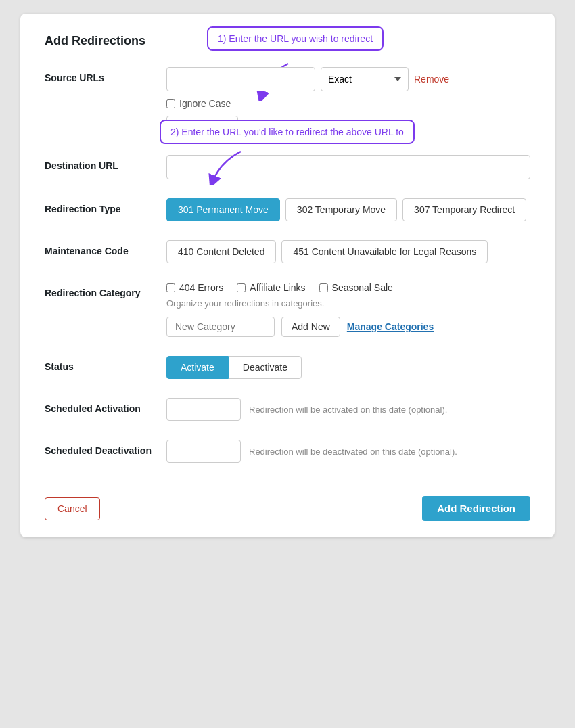  What do you see at coordinates (348, 167) in the screenshot?
I see `destination-url-field: 2) Enter the URL you'd like to redirect …` at bounding box center [348, 167].